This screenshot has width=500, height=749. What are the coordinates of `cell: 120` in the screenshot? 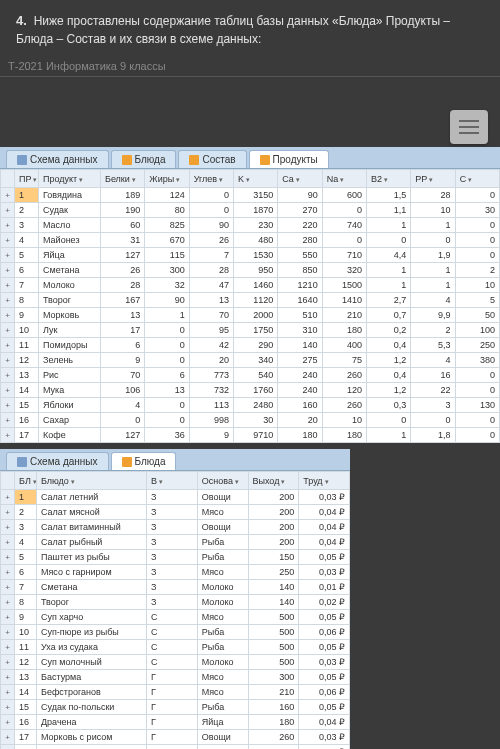 It's located at (344, 390).